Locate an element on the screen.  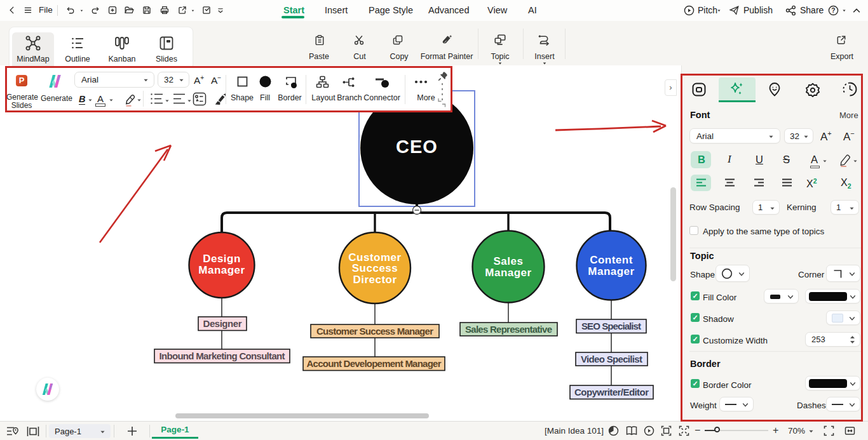
svg-text: Sales Representative is located at coordinates (508, 329).